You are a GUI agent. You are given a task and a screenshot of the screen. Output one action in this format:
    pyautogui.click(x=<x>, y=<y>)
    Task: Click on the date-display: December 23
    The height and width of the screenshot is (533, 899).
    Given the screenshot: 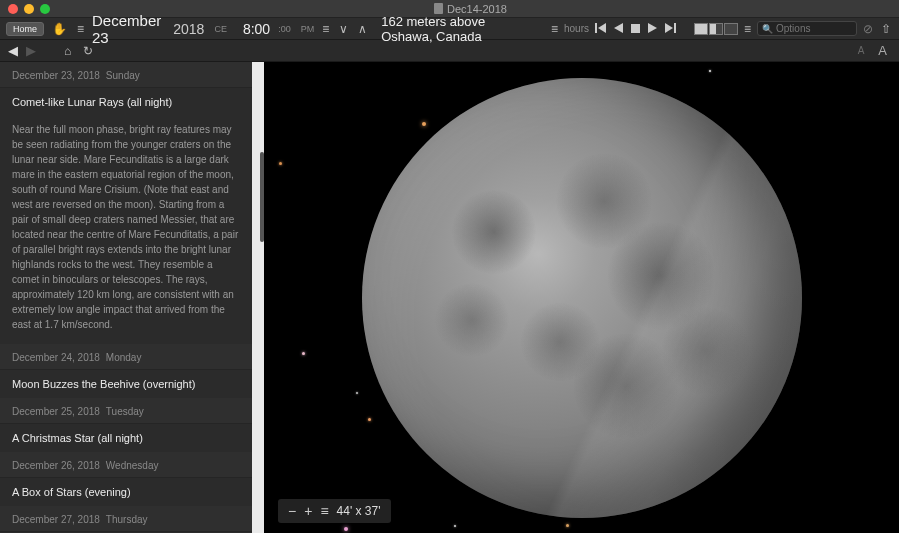 What is the action you would take?
    pyautogui.click(x=126, y=29)
    